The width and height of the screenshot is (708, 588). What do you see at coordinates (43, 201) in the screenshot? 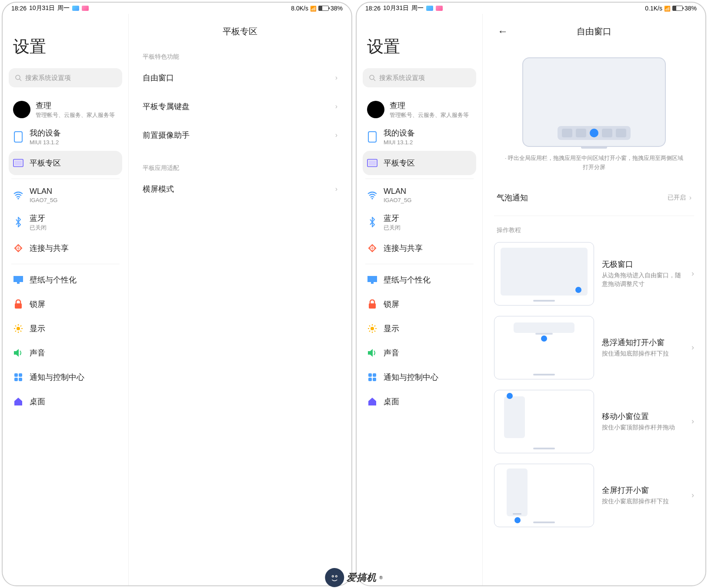
I see `wlan-sub: IGAO7_5G` at bounding box center [43, 201].